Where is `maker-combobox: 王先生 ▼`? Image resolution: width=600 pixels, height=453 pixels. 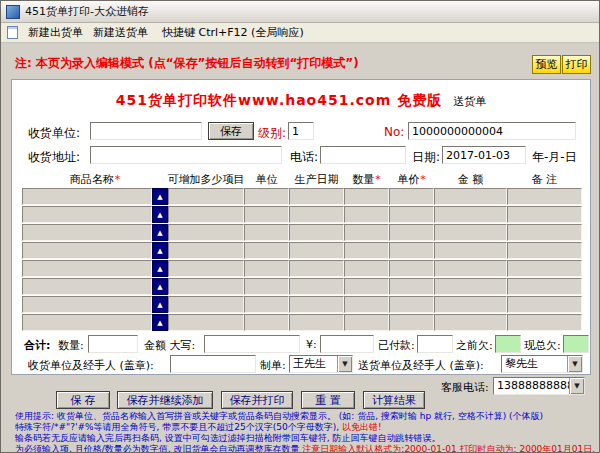 maker-combobox: 王先生 ▼ is located at coordinates (321, 364).